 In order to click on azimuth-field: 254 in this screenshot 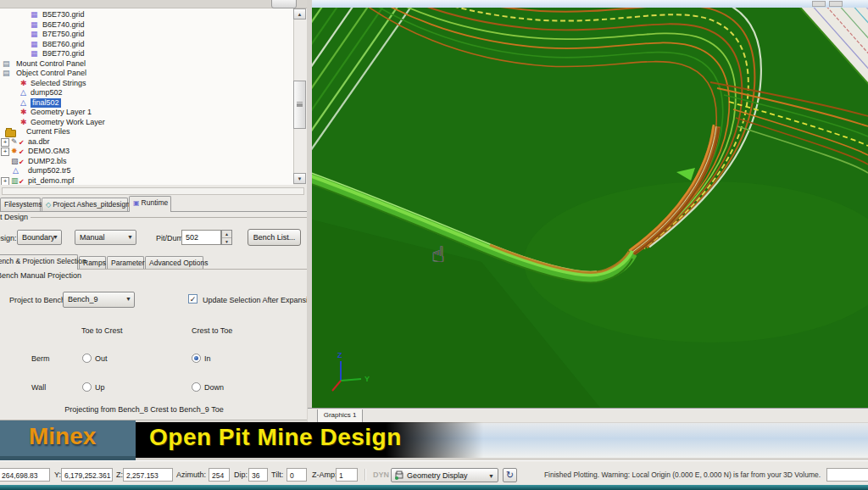, I will do `click(219, 475)`.